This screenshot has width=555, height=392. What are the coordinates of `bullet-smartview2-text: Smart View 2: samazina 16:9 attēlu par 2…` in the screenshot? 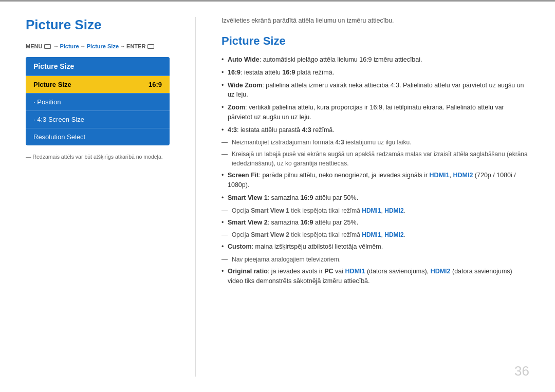 It's located at (293, 222).